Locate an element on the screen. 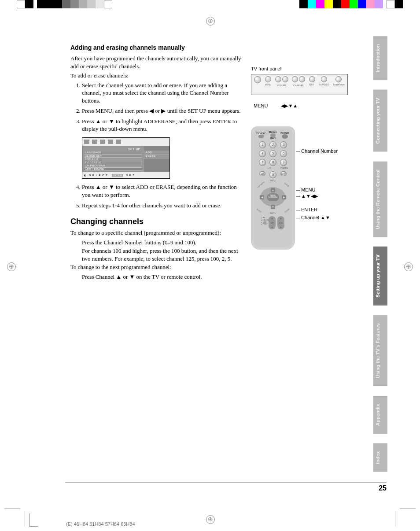  body-text: For channels 100 and higher, press the 1… is located at coordinates (163, 254).